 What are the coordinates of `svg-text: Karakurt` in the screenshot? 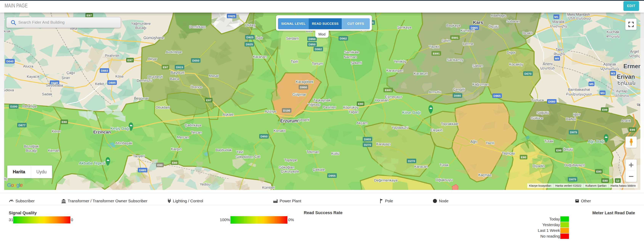 It's located at (421, 74).